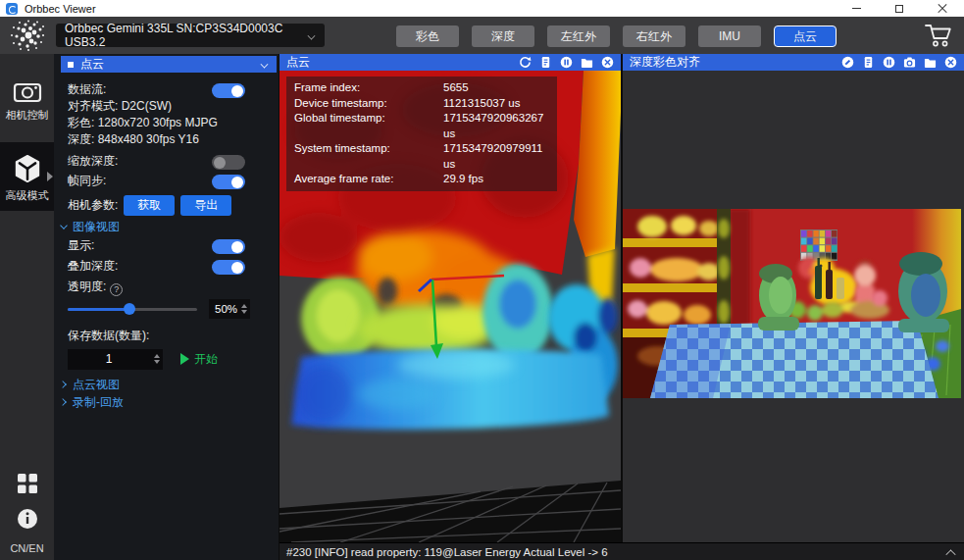  Describe the element at coordinates (169, 205) in the screenshot. I see `camera-params-row: 相机参数: 获取 导出` at that location.